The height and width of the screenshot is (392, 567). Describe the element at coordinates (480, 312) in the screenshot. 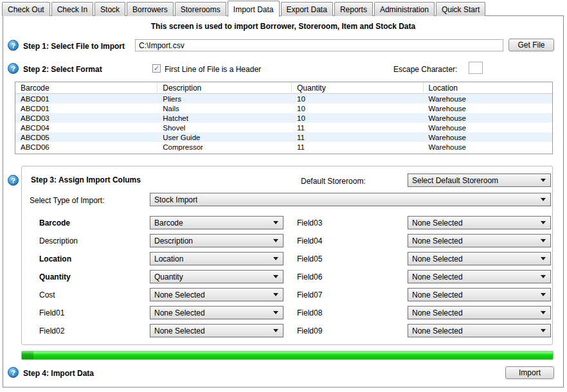

I see `mapping-dropdown-field08: None Selected` at that location.